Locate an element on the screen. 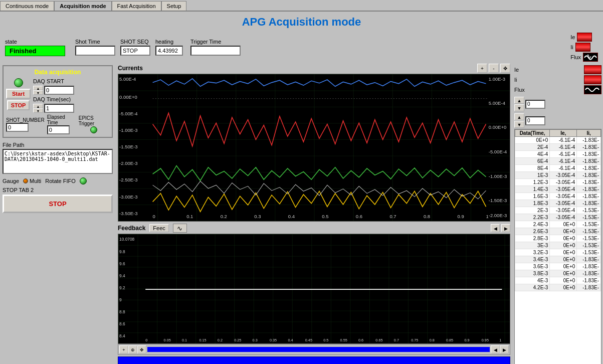 The height and width of the screenshot is (364, 603). svg-text: 0.75 is located at coordinates (415, 340).